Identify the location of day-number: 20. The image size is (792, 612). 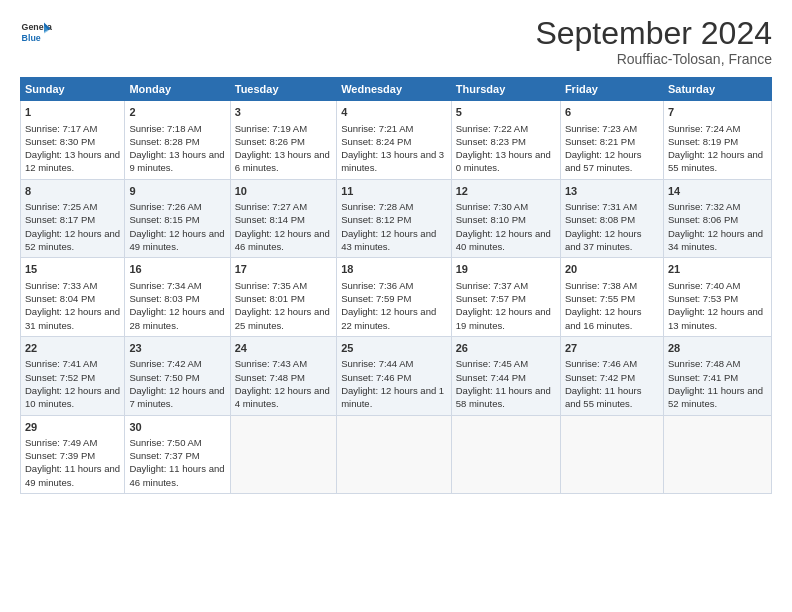
(612, 270).